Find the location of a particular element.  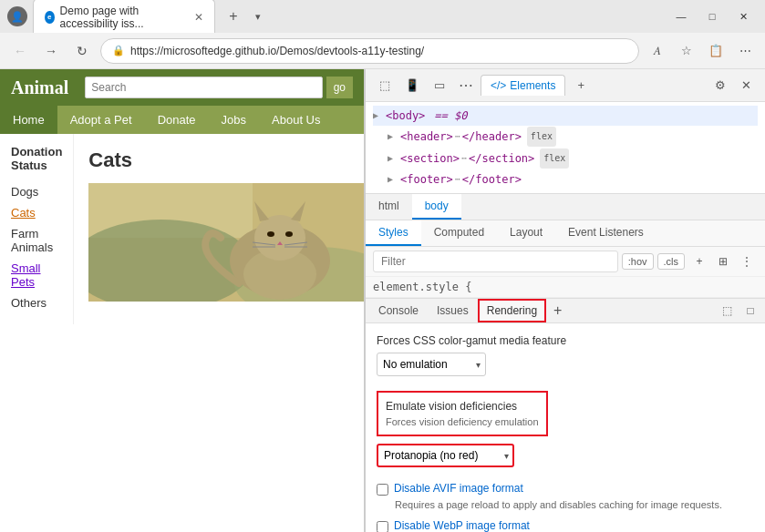

forward-button: → is located at coordinates (51, 51).